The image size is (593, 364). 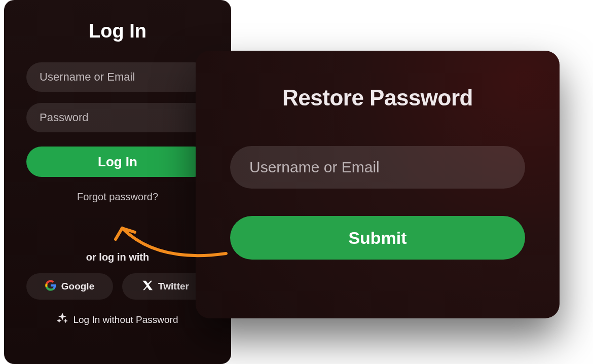 I want to click on google-login-label: Google, so click(x=78, y=286).